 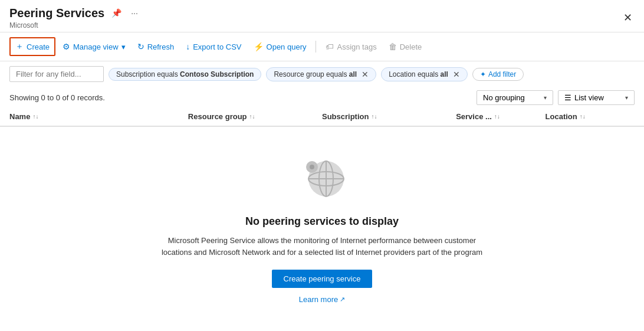 I want to click on page-header: Peering Services 📌 ··· Microsoft ✕, so click(x=322, y=17).